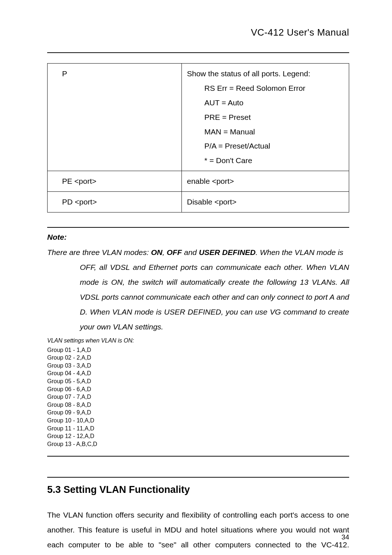 This screenshot has width=392, height=555. I want to click on note-off: OFF, so click(174, 252).